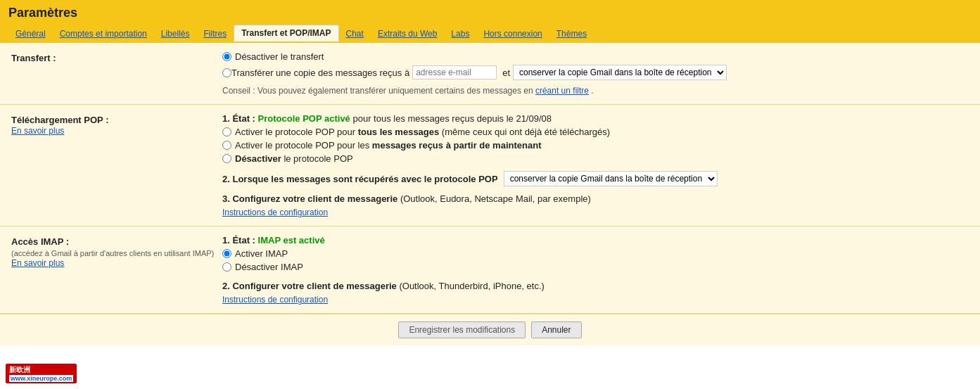 This screenshot has width=980, height=389. I want to click on tab-libelles: Libellés, so click(176, 34).